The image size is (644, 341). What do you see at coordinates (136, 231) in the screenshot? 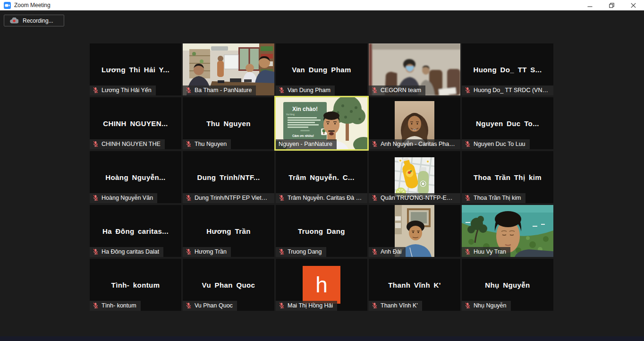
I see `participant-tile: Ha Đông caritas...Ha Đông caritas Dalat` at bounding box center [136, 231].